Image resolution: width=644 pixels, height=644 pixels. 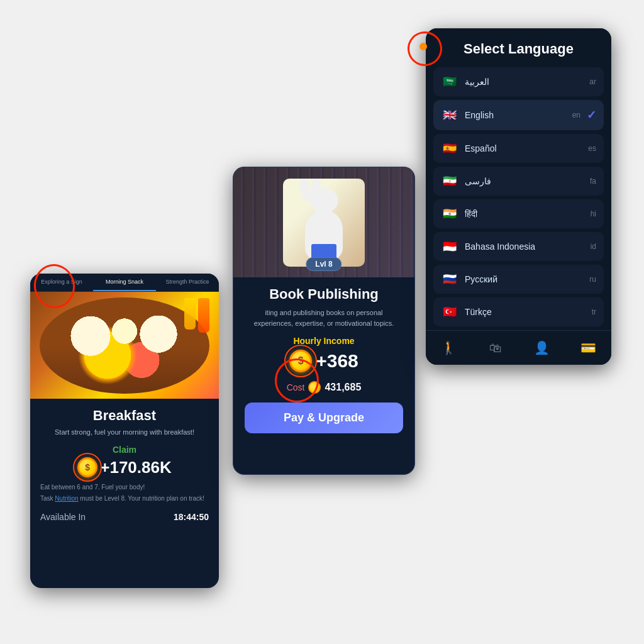 I want to click on cost-label: Cost, so click(x=296, y=387).